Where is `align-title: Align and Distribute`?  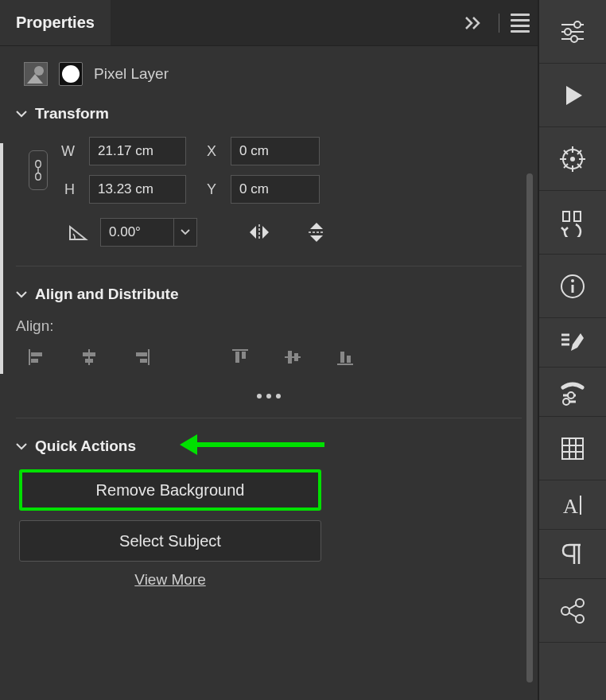
align-title: Align and Distribute is located at coordinates (107, 294).